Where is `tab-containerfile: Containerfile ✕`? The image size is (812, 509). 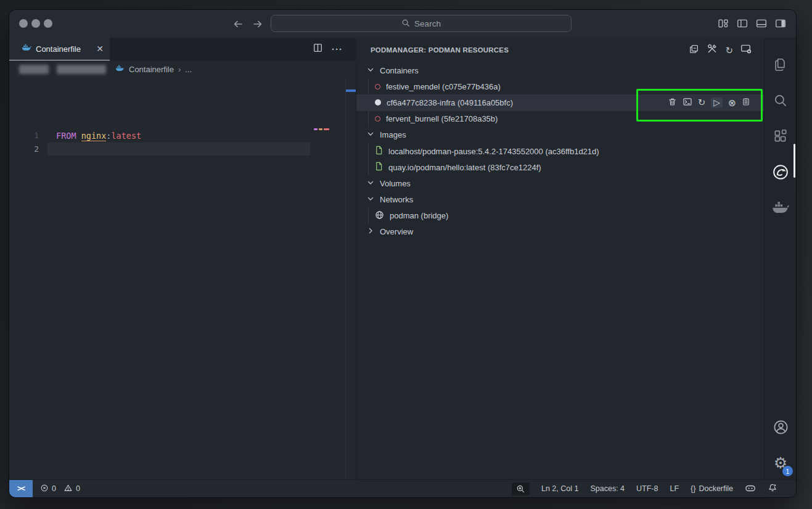
tab-containerfile: Containerfile ✕ is located at coordinates (59, 49).